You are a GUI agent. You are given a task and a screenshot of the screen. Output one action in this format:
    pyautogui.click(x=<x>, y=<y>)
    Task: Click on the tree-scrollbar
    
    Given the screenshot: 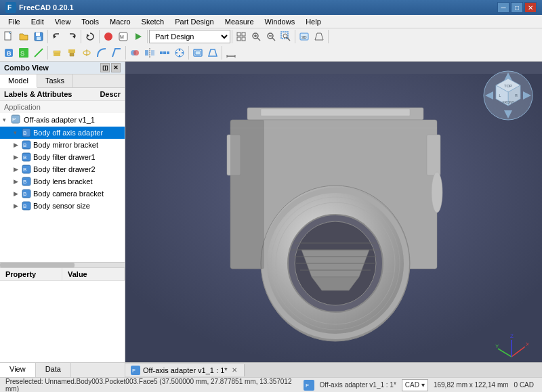 What is the action you would take?
    pyautogui.click(x=62, y=265)
    